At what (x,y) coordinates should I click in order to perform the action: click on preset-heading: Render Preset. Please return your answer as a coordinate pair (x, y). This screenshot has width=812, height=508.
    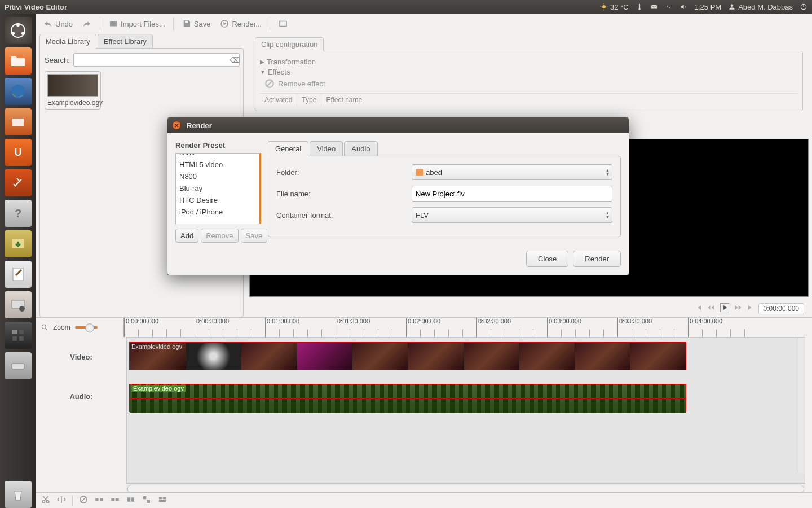
    Looking at the image, I should click on (218, 146).